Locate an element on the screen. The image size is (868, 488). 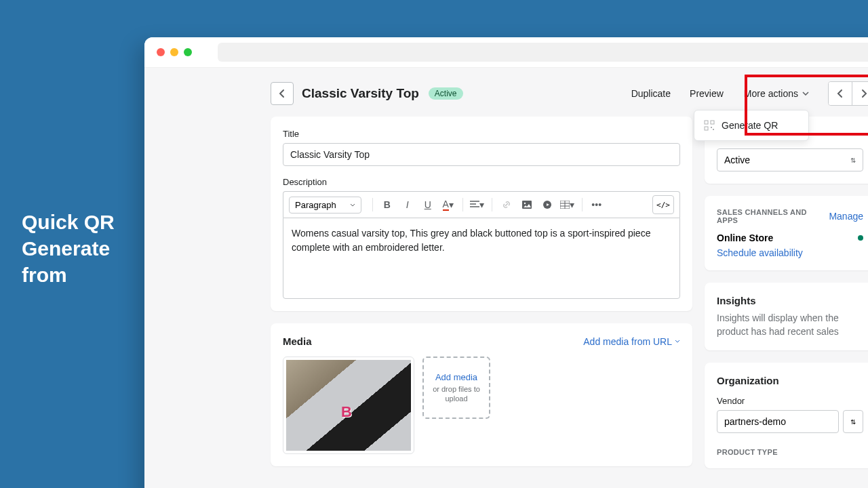
product-type-label: PRODUCT TYPE is located at coordinates (790, 452).